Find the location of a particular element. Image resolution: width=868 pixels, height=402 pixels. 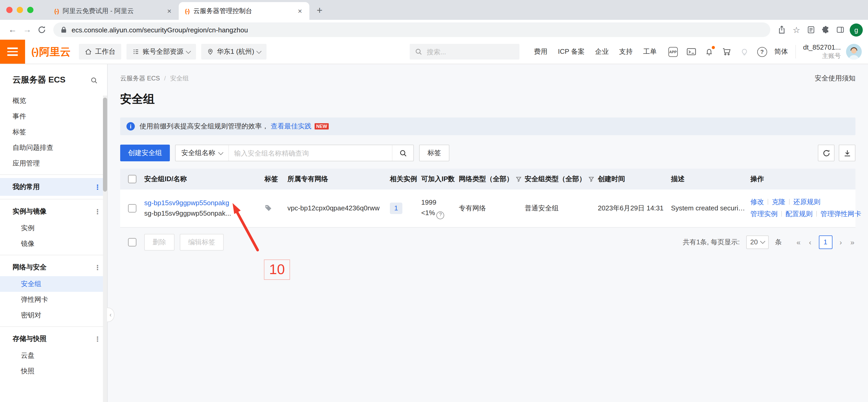

action-manage-instances: 管理实例 is located at coordinates (764, 214).